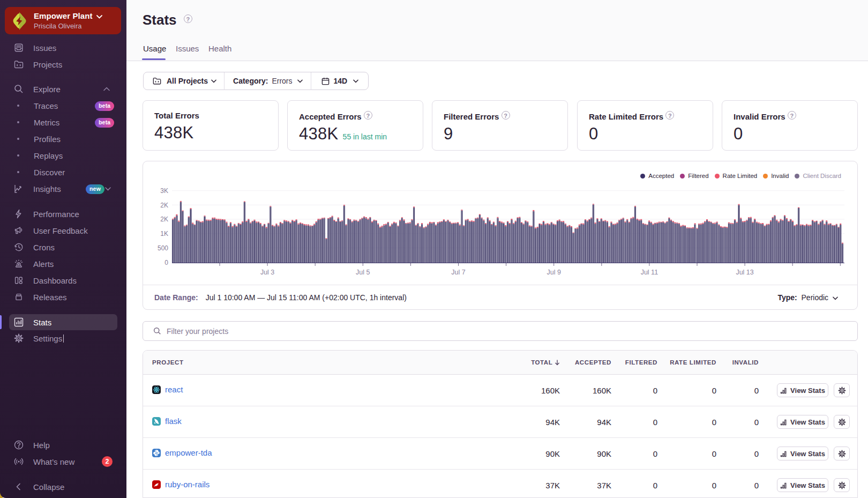 The image size is (868, 498). What do you see at coordinates (458, 272) in the screenshot?
I see `svg-text: Jul 7` at bounding box center [458, 272].